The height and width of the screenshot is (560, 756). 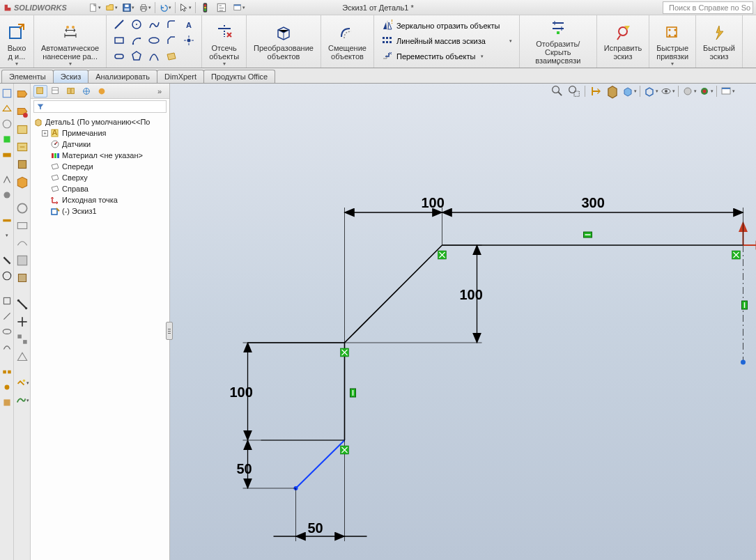 What do you see at coordinates (189, 24) in the screenshot?
I see `text-tool: A` at bounding box center [189, 24].